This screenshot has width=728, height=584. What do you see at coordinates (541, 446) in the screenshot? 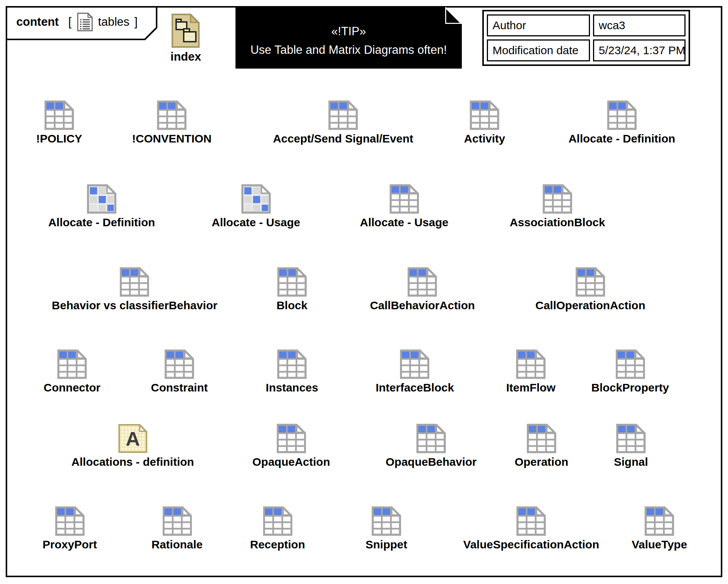
I see `diagram-item: Operation` at bounding box center [541, 446].